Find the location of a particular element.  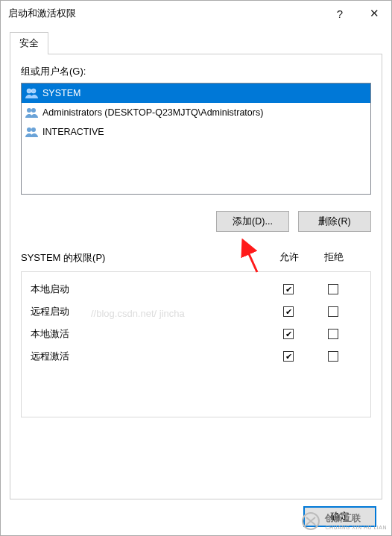

titlebar: 启动和激活权限 ? ✕ is located at coordinates (196, 13).